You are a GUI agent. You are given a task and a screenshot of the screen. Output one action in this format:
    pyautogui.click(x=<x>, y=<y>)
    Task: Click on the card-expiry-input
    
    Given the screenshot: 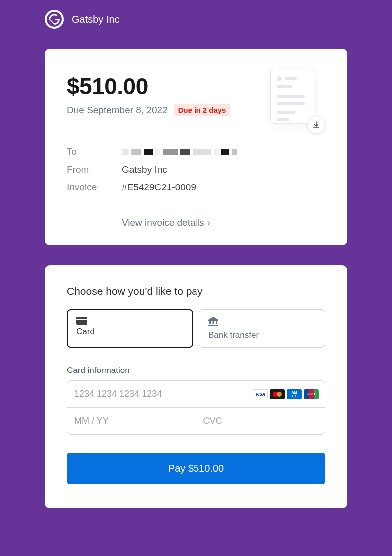 What is the action you would take?
    pyautogui.click(x=132, y=421)
    